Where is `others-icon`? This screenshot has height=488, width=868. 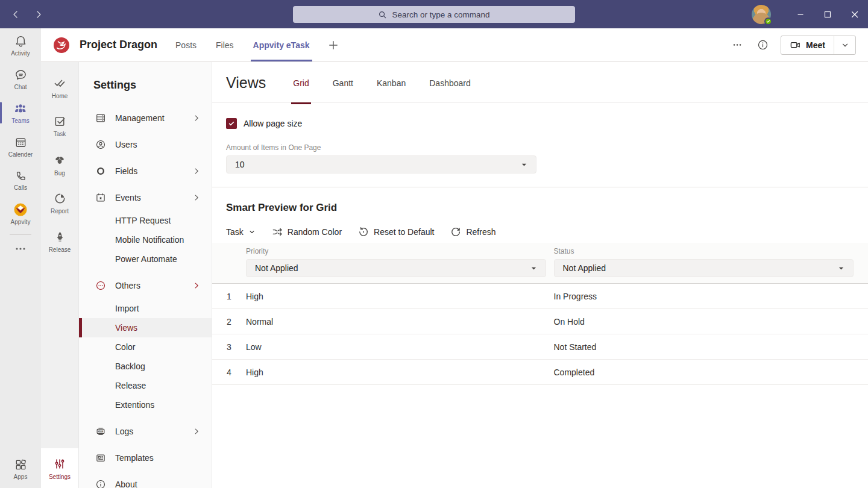
others-icon is located at coordinates (101, 286).